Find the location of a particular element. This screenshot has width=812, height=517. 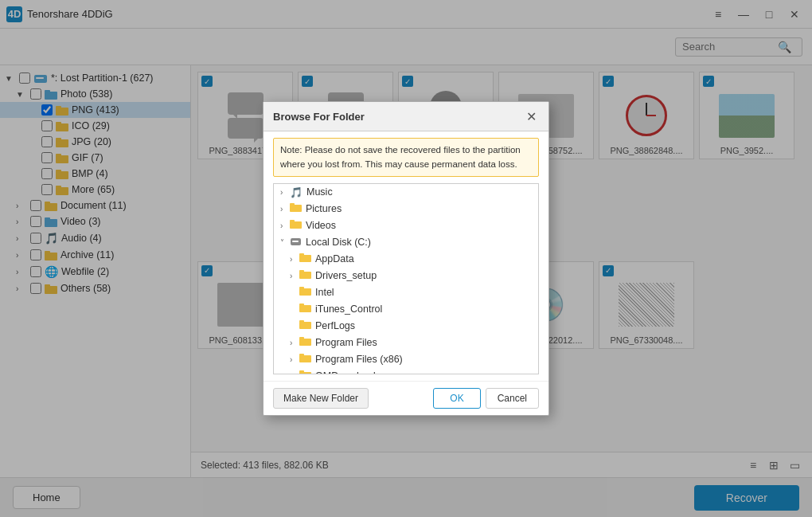

tree-label: Program Files is located at coordinates (346, 343).